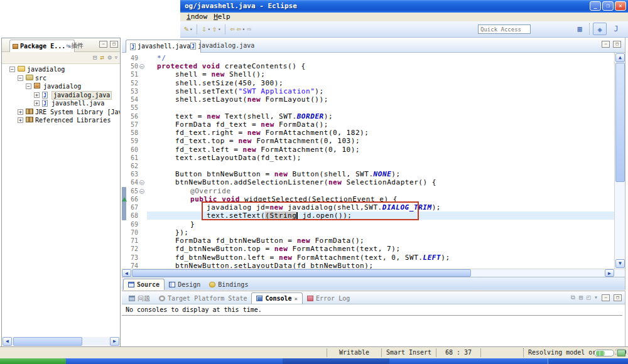  What do you see at coordinates (239, 29) in the screenshot?
I see `back-icon: ⇦` at bounding box center [239, 29].